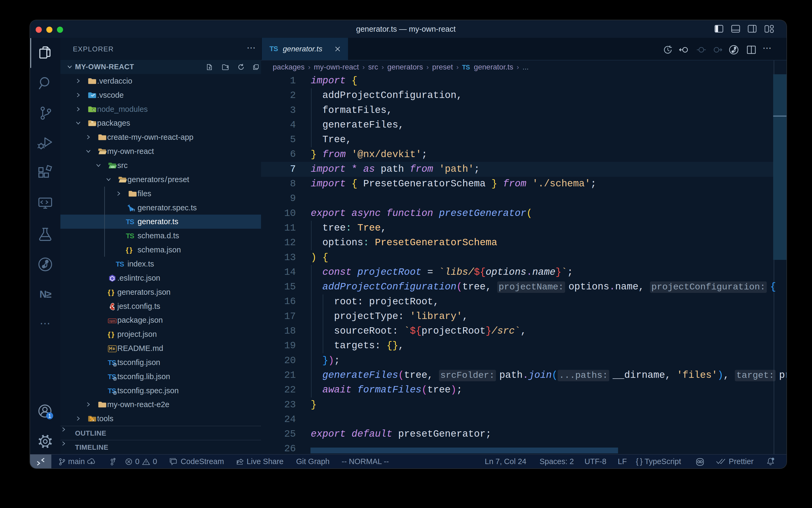 This screenshot has width=812, height=508. Describe the element at coordinates (50, 416) in the screenshot. I see `svg-text: 1` at that location.